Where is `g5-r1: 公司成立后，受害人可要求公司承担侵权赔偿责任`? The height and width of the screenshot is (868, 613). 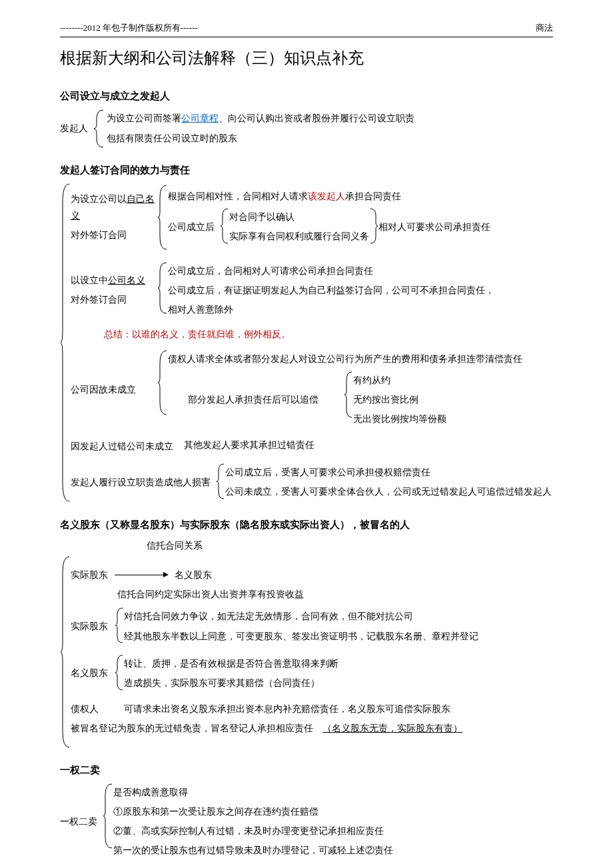
g5-r1: 公司成立后，受害人可要求公司承担侵权赔偿责任 is located at coordinates (388, 472).